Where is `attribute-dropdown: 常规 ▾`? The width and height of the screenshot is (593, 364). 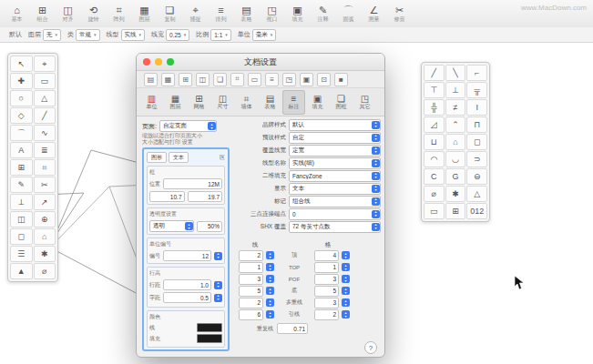
attribute-dropdown: 常规 ▾ is located at coordinates (87, 35).